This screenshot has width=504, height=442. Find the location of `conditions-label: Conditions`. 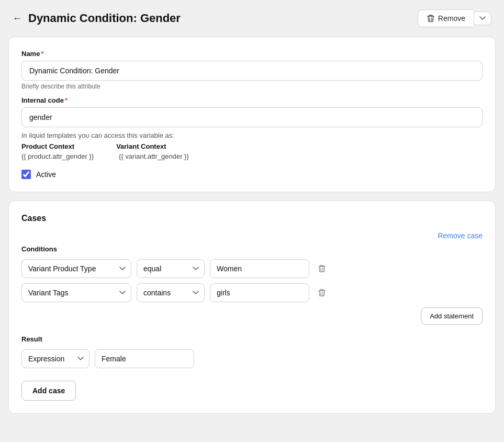

conditions-label: Conditions is located at coordinates (252, 249).